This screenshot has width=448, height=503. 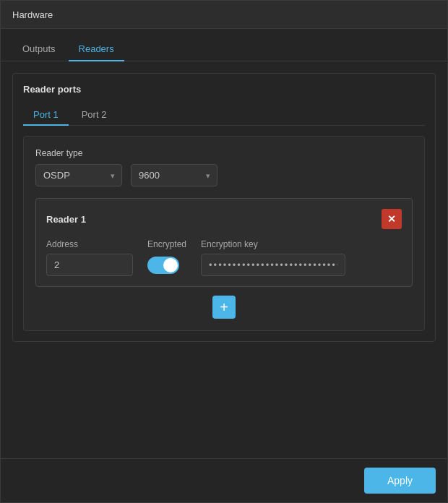 What do you see at coordinates (224, 219) in the screenshot?
I see `reader-card-header: Reader 1 ✕` at bounding box center [224, 219].